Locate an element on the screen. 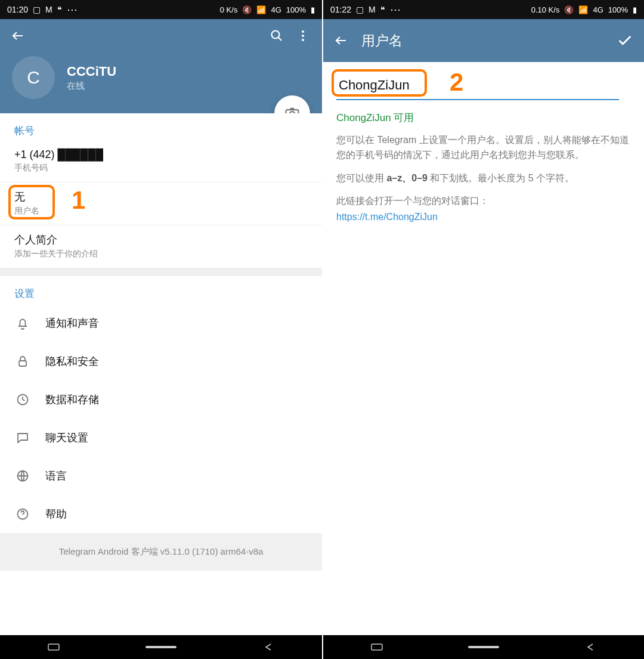 The width and height of the screenshot is (644, 659). setting-chat: 聊天设置 is located at coordinates (161, 438).